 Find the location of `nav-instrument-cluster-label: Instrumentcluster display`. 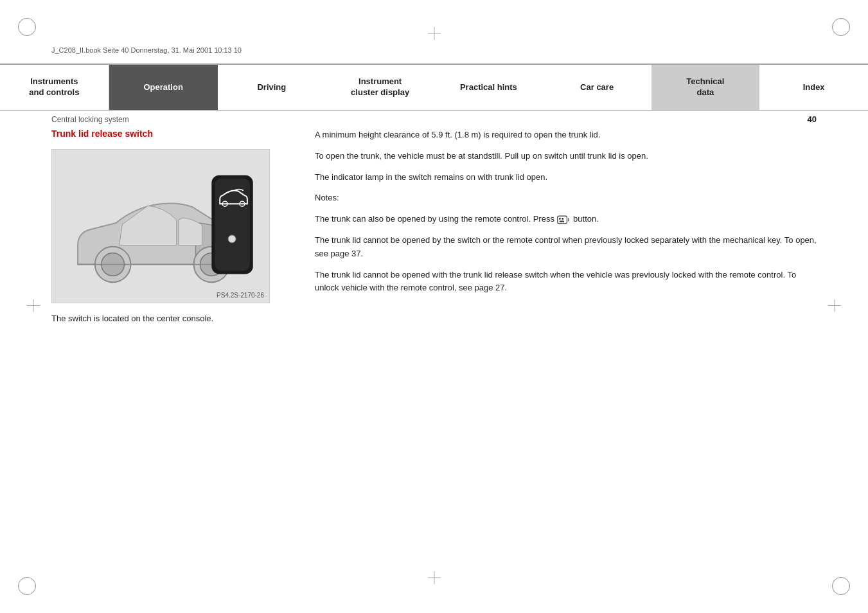

nav-instrument-cluster-label: Instrumentcluster display is located at coordinates (380, 87).